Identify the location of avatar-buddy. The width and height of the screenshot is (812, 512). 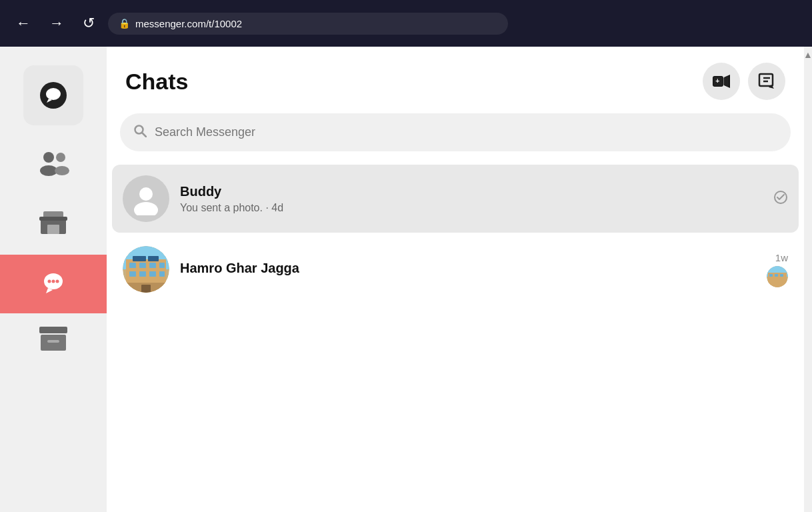
(146, 199).